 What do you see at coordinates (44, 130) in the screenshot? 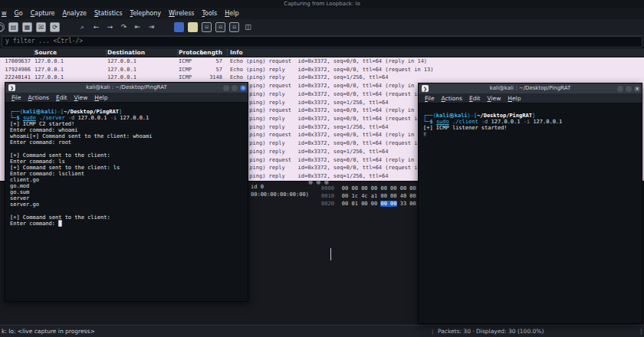
I see `terminal-text: Enter command: whoami` at bounding box center [44, 130].